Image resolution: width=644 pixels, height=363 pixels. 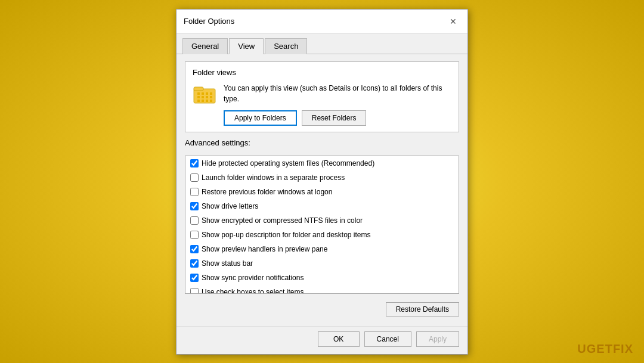 What do you see at coordinates (286, 235) in the screenshot?
I see `item-text: Show pop-up description for folder and d…` at bounding box center [286, 235].